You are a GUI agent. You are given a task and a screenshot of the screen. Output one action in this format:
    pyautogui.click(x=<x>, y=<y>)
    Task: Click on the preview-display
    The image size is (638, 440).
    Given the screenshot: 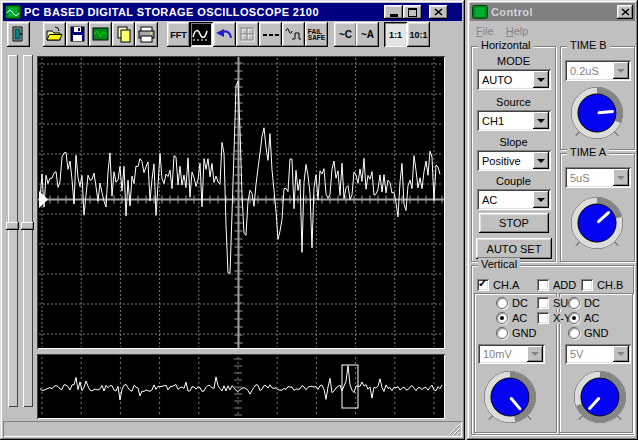 What is the action you would take?
    pyautogui.click(x=241, y=386)
    